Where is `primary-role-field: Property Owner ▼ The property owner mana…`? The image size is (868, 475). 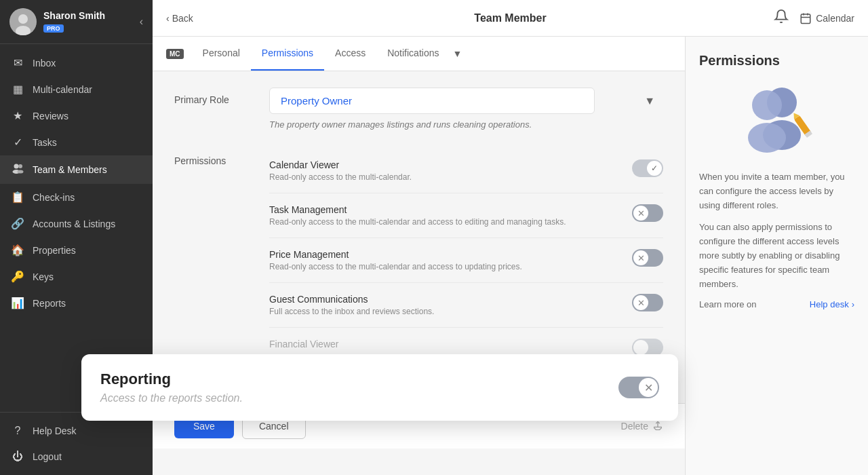 primary-role-field: Property Owner ▼ The property owner mana… is located at coordinates (467, 109).